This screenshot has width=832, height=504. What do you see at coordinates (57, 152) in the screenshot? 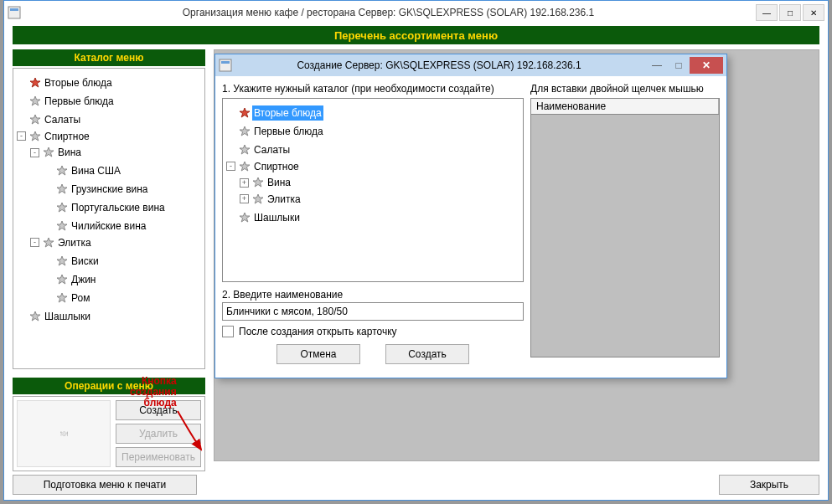
I see `tree-node: -Вина` at bounding box center [57, 152].